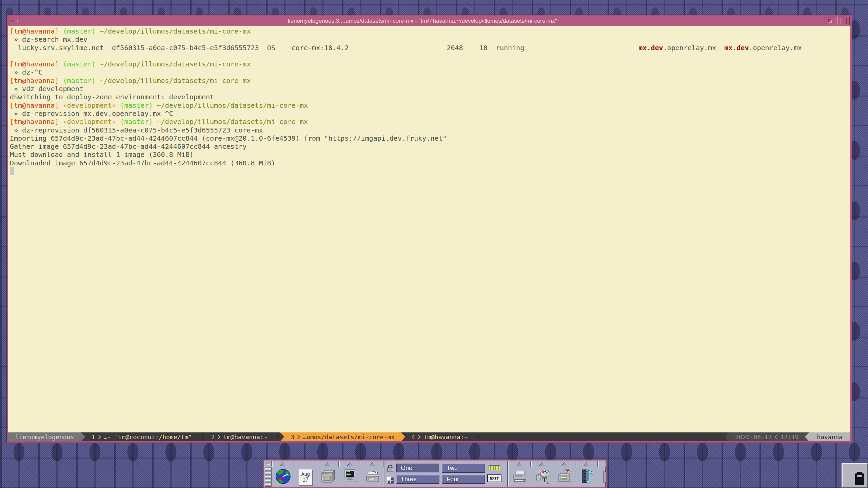 The image size is (868, 488). Describe the element at coordinates (390, 469) in the screenshot. I see `lock-icon` at that location.